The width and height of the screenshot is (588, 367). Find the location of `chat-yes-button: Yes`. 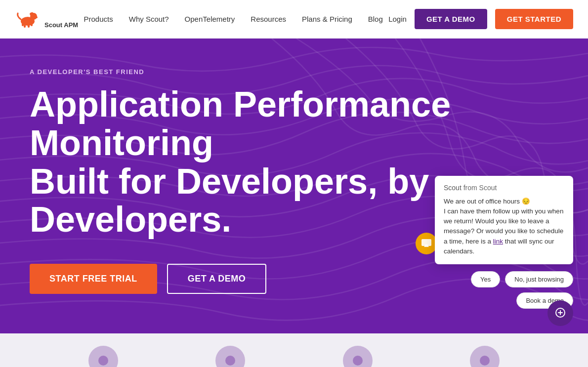

chat-yes-button: Yes is located at coordinates (485, 280).